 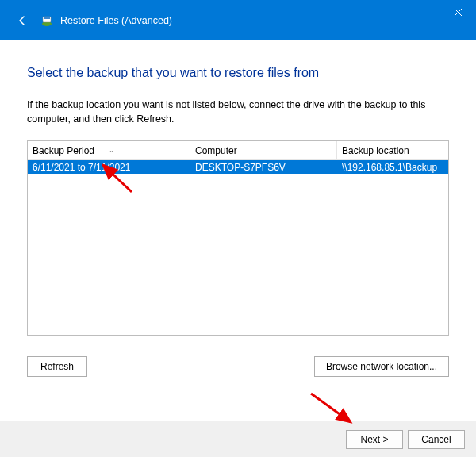 What do you see at coordinates (109, 167) in the screenshot?
I see `cell-period: 6/11/2021 to 7/11/2021` at bounding box center [109, 167].